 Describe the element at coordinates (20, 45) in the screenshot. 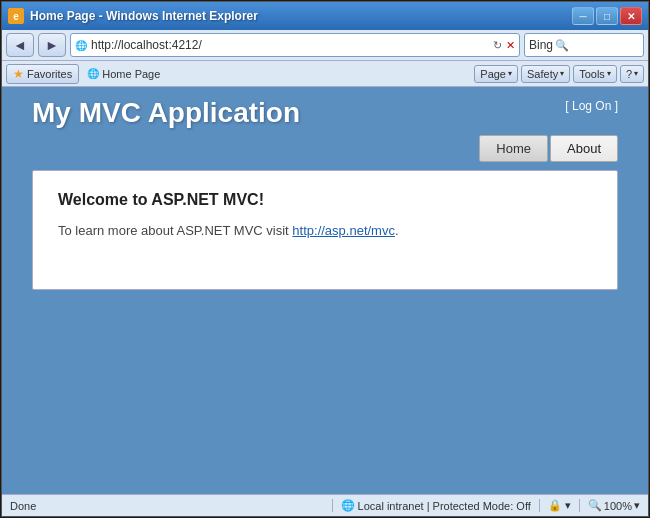

I see `back-button: ◄` at that location.